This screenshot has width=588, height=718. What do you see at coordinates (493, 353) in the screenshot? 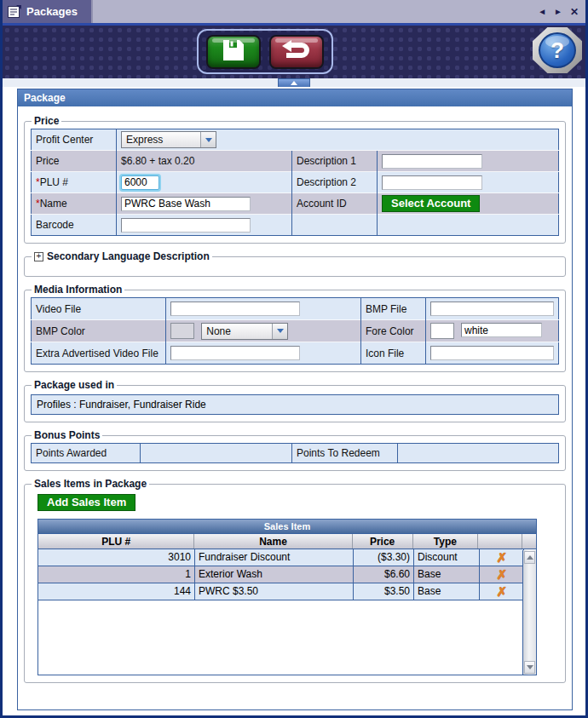
I see `icon-file-input` at bounding box center [493, 353].